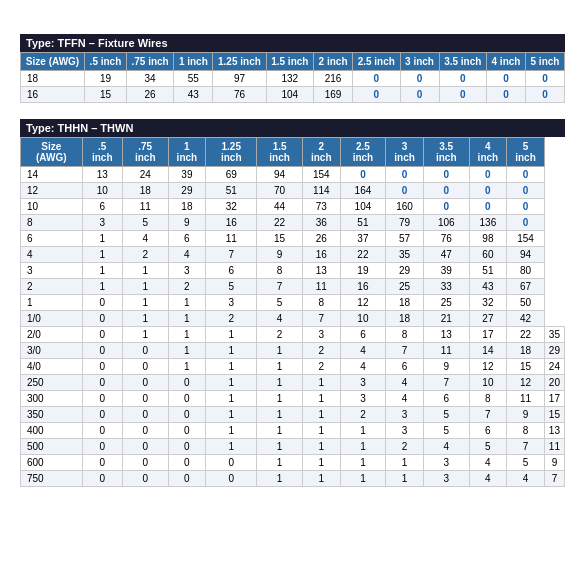  What do you see at coordinates (488, 287) in the screenshot?
I see `table-cell: 43` at bounding box center [488, 287].